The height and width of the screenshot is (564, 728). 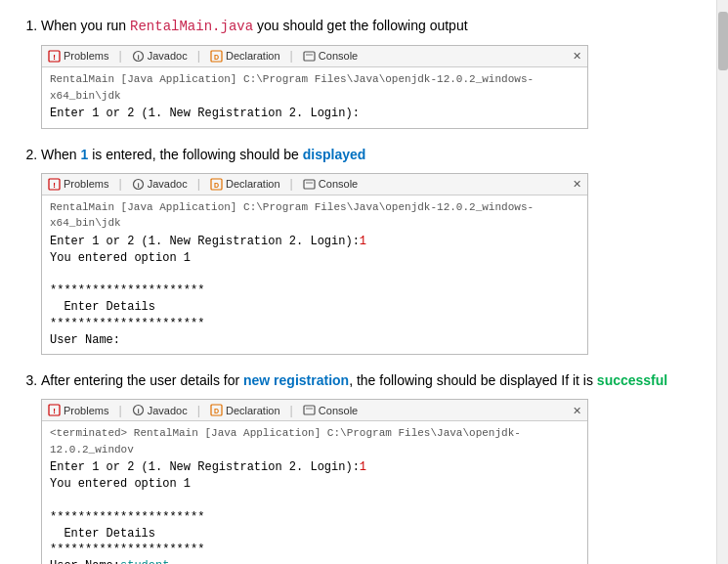 What do you see at coordinates (364, 241) in the screenshot?
I see `input-value-2-1: 1` at bounding box center [364, 241].